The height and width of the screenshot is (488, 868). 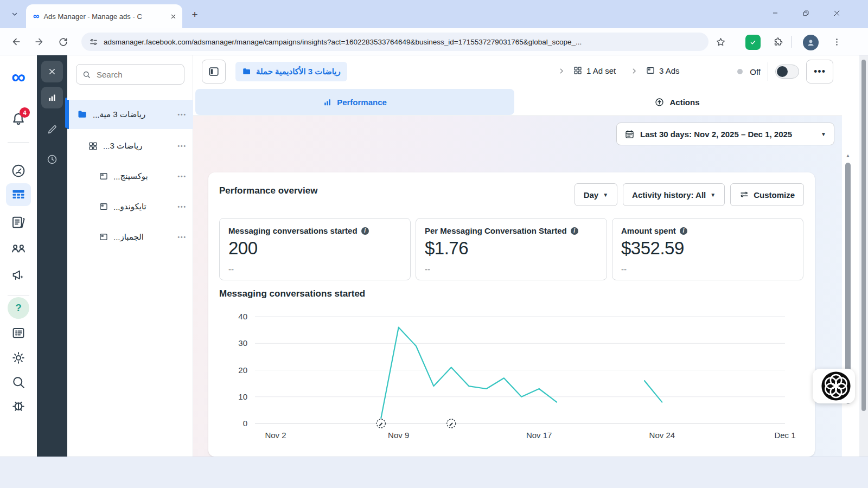 What do you see at coordinates (725, 134) in the screenshot?
I see `date-range-selector: Last 30 days: Nov 2, 2025 – Dec 1, 2025 …` at bounding box center [725, 134].